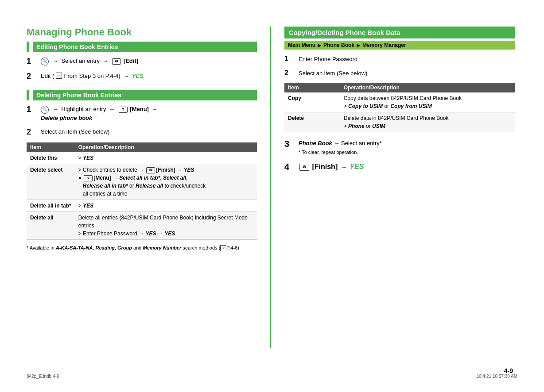 The height and width of the screenshot is (392, 544). What do you see at coordinates (142, 61) in the screenshot?
I see `edit-step1: 1 🔍 → Select an entry → ✉ [Edit]` at bounding box center [142, 61].